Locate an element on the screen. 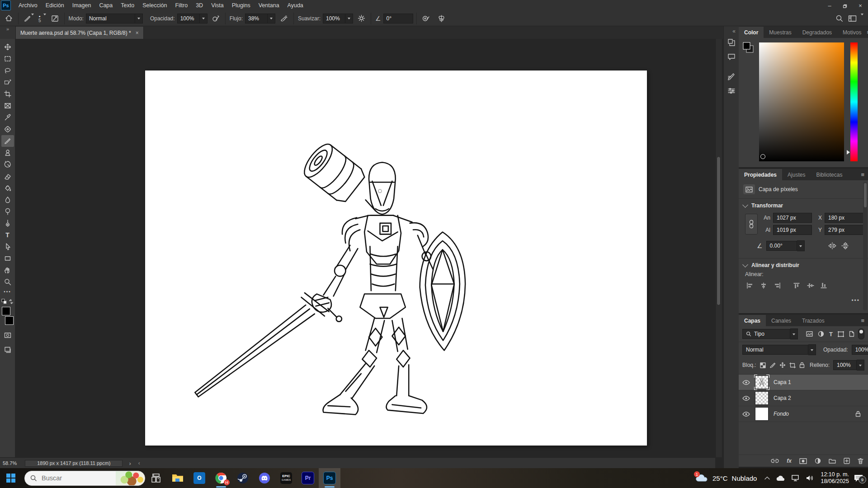  lock-image-pixels-icon is located at coordinates (773, 365).